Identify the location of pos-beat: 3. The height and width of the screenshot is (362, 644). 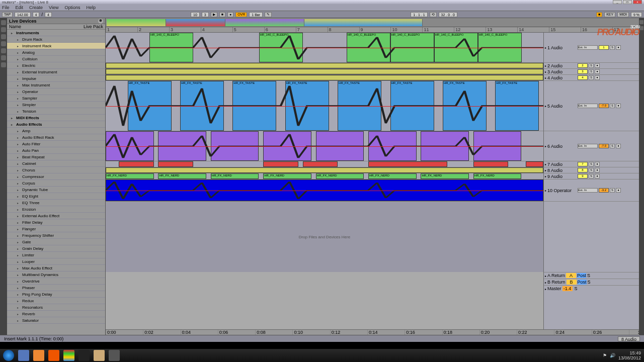
(205, 15).